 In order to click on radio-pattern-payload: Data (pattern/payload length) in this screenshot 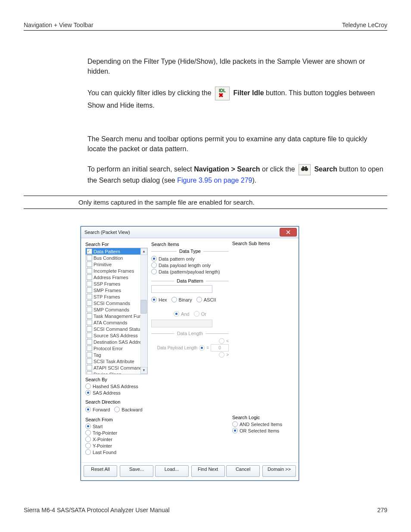, I will do `click(190, 271)`.